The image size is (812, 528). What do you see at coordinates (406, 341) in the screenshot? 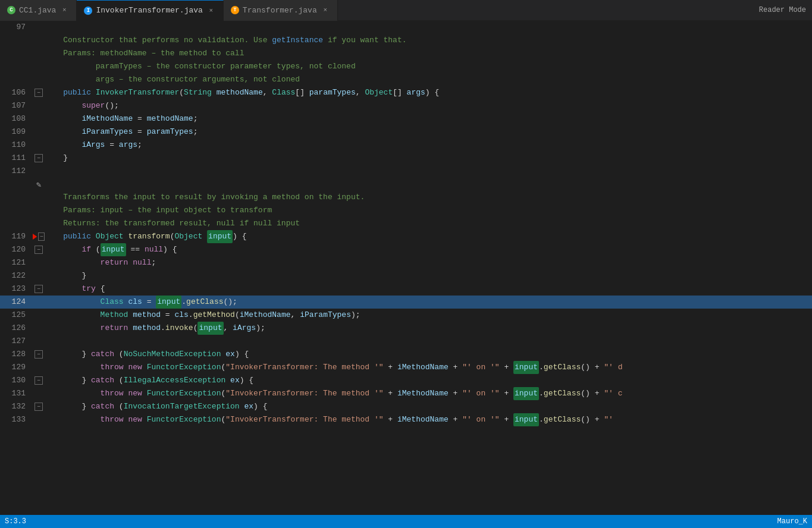
I see `table-row: 127` at bounding box center [406, 341].